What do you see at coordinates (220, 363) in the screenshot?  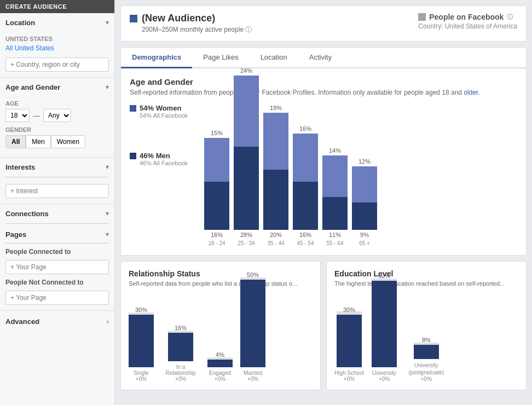 I see `engaged-bar-wrap` at bounding box center [220, 363].